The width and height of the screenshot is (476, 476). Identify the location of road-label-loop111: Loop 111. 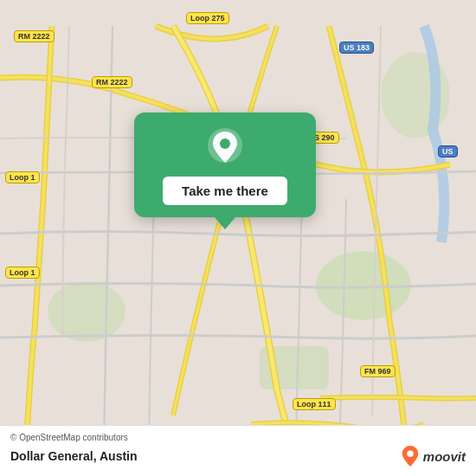
(314, 404).